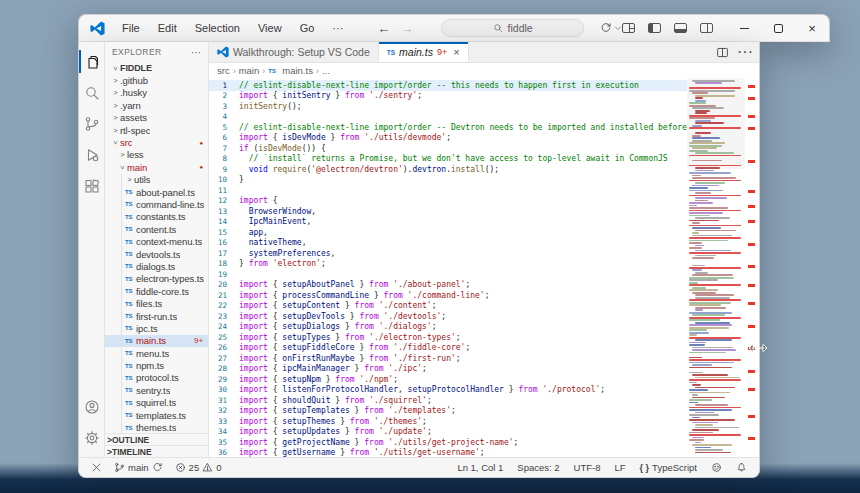 Image resolution: width=860 pixels, height=493 pixels. I want to click on code-line-26: 26import { setupFiddleCore } from './fid…, so click(484, 348).